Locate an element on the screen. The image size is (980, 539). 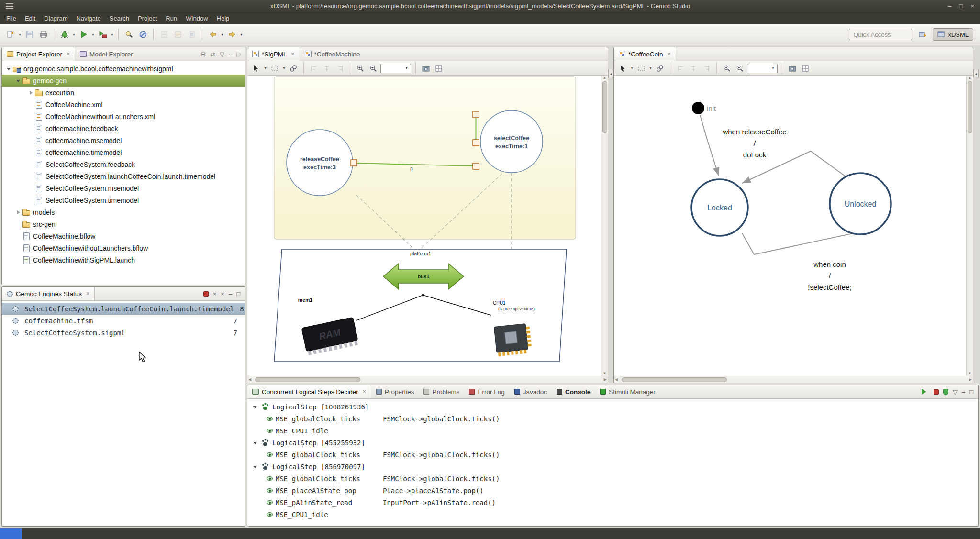
scroll-right-icon: ▶ is located at coordinates (605, 380).